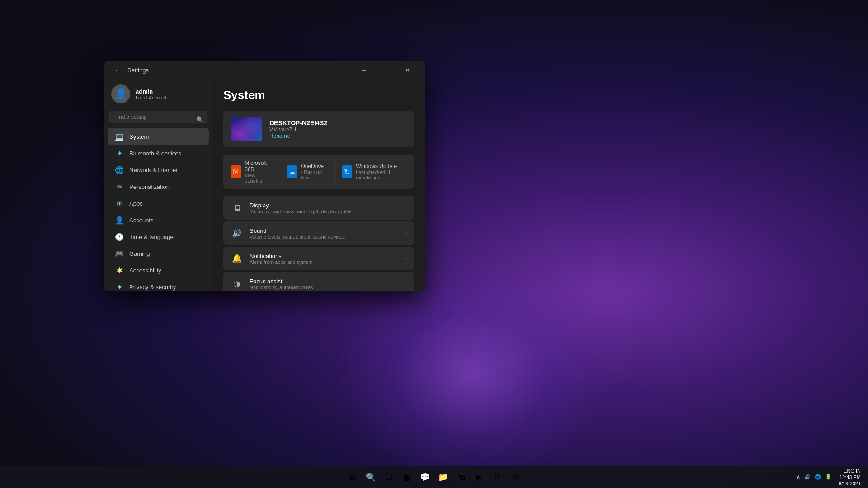 This screenshot has height=488, width=868. I want to click on sidebar-item-gaming: 🎮 Gaming, so click(158, 253).